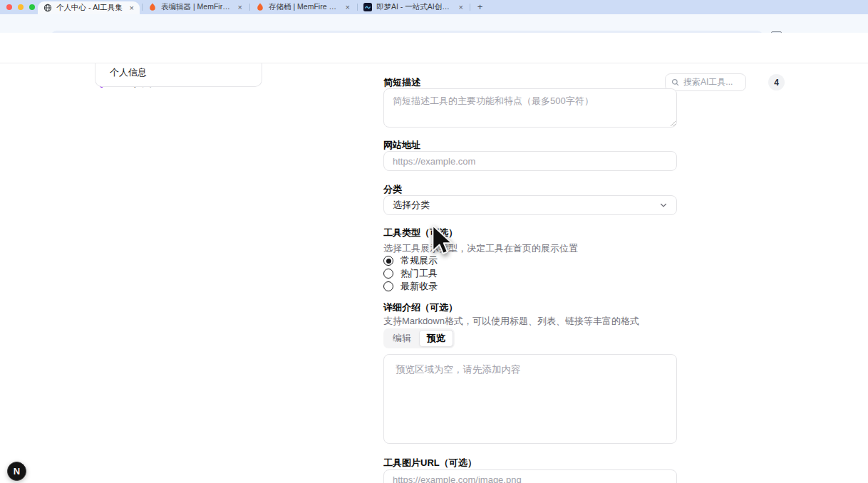 The width and height of the screenshot is (868, 483). Describe the element at coordinates (388, 261) in the screenshot. I see `radio-icon-checked` at that location.